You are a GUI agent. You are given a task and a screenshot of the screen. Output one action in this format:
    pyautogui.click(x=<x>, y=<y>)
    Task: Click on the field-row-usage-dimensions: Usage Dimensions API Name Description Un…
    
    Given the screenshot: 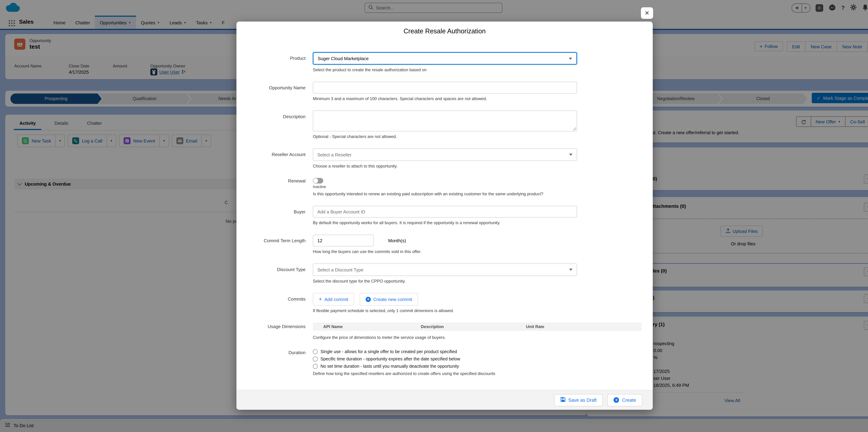 What is the action you would take?
    pyautogui.click(x=445, y=331)
    